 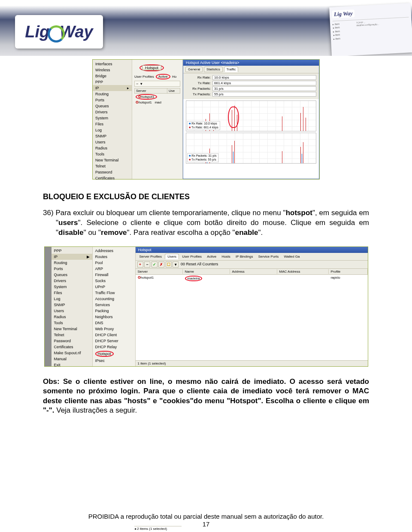 What do you see at coordinates (114, 354) in the screenshot?
I see `submenu-item-hotspot: Hotspot` at bounding box center [114, 354].